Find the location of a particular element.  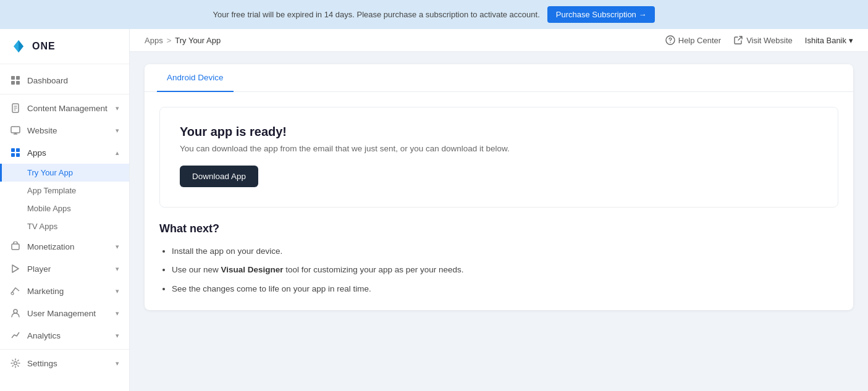

sidebar-item-monetization: Monetization ▾ is located at coordinates (64, 246).